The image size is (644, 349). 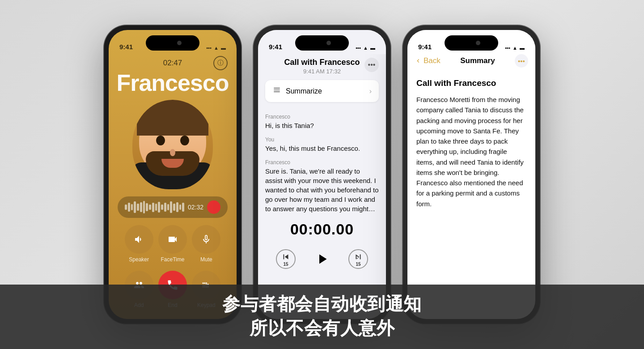 I want to click on summary-nav: Back Summary •••, so click(x=471, y=64).